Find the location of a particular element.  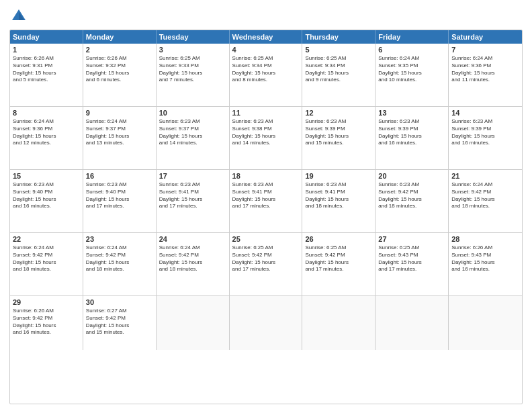

cell-text: and 6 minutes. is located at coordinates (120, 81).